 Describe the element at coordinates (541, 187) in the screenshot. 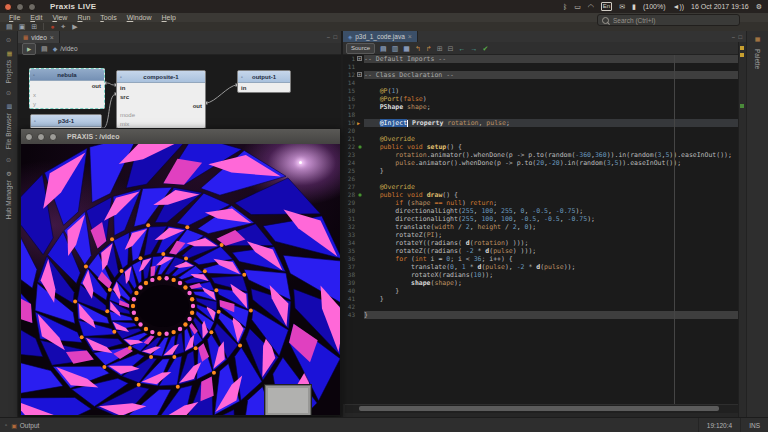

I see `code-line: 27 @Override` at that location.